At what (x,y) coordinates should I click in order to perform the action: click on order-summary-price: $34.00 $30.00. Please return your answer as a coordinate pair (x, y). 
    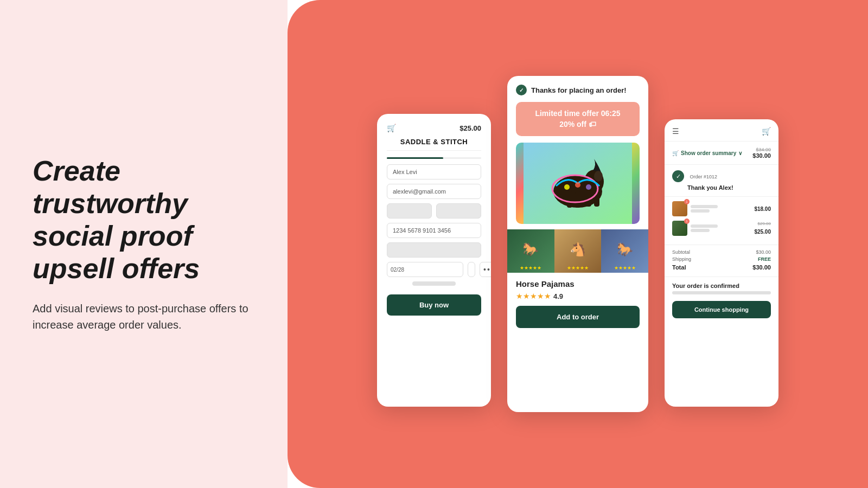
    Looking at the image, I should click on (762, 153).